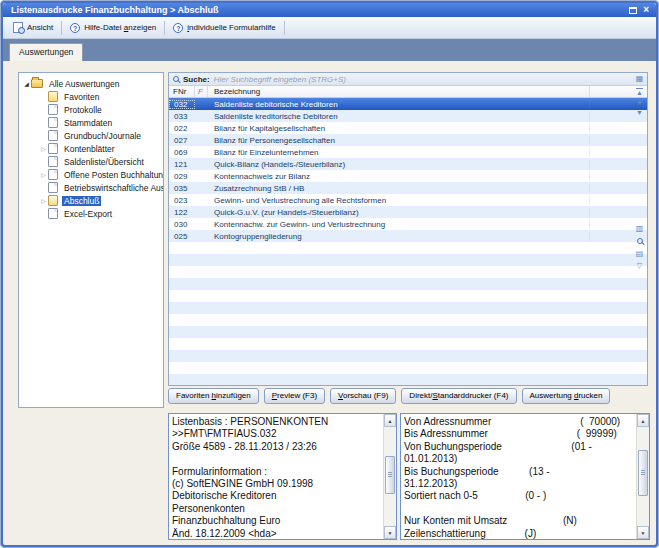 The height and width of the screenshot is (548, 659). I want to click on row-number-cell: 032, so click(182, 104).